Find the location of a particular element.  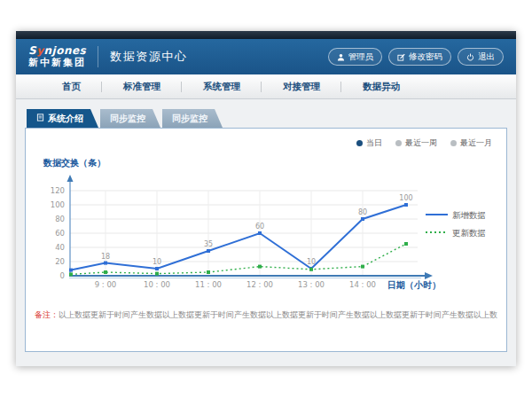

svg-text: 新增数据 is located at coordinates (469, 215).